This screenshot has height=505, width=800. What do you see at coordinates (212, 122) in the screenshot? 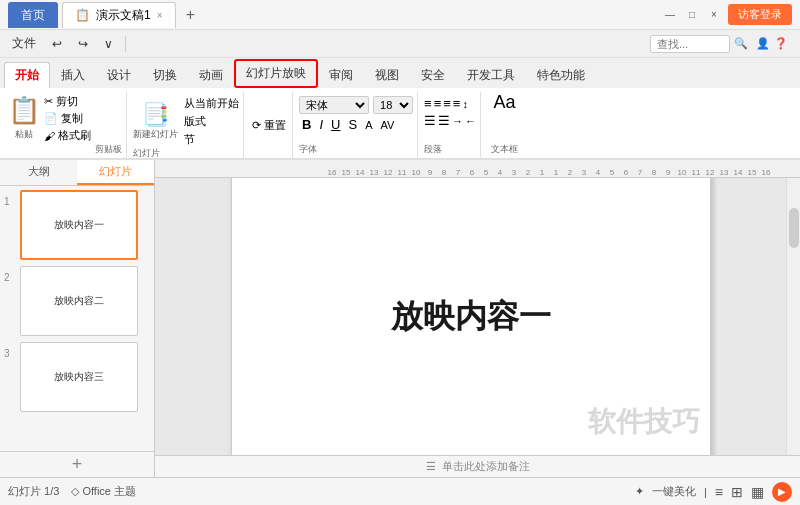
I see `layout-button: 版式` at bounding box center [212, 122].